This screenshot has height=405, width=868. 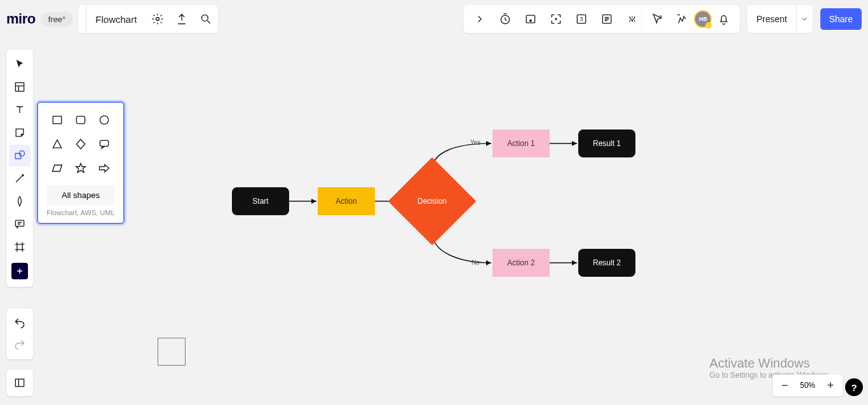 I want to click on tool-line, so click(x=20, y=178).